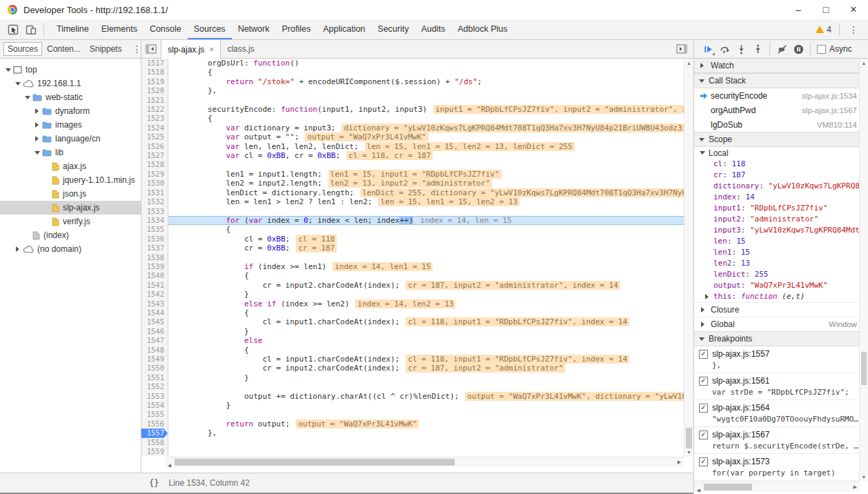  What do you see at coordinates (781, 175) in the screenshot?
I see `scope-var-cr: cr: 187` at bounding box center [781, 175].